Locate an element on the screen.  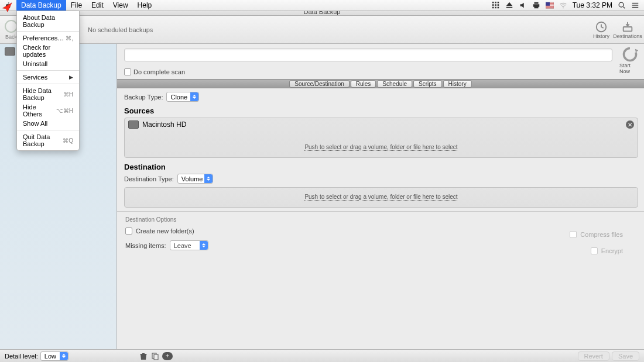
app-menu: Data Backup is located at coordinates (41, 5).